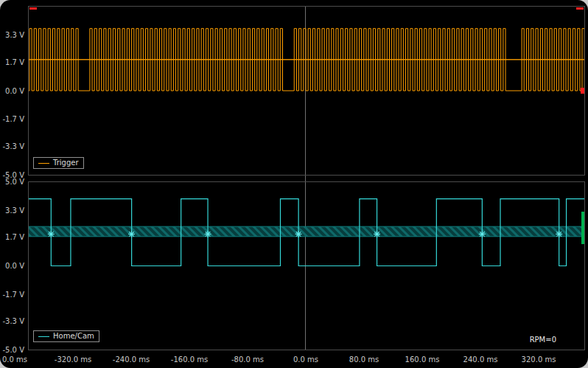  I want to click on x-tick-label: 160.0 ms, so click(423, 360).